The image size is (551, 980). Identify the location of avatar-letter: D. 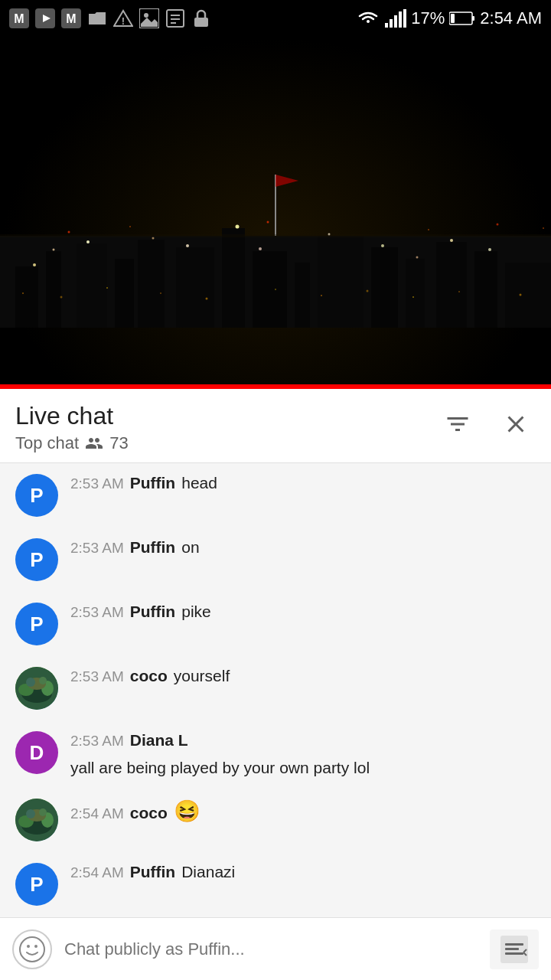
(37, 753).